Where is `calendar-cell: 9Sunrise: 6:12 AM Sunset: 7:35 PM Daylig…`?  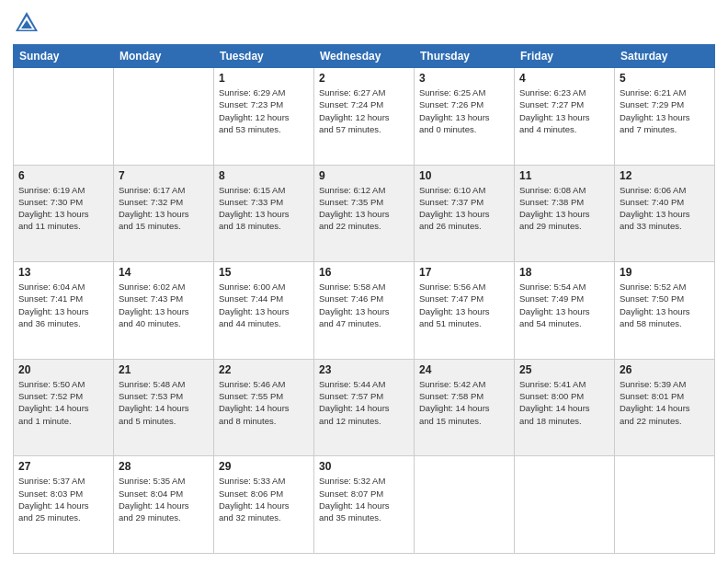 calendar-cell: 9Sunrise: 6:12 AM Sunset: 7:35 PM Daylig… is located at coordinates (364, 213).